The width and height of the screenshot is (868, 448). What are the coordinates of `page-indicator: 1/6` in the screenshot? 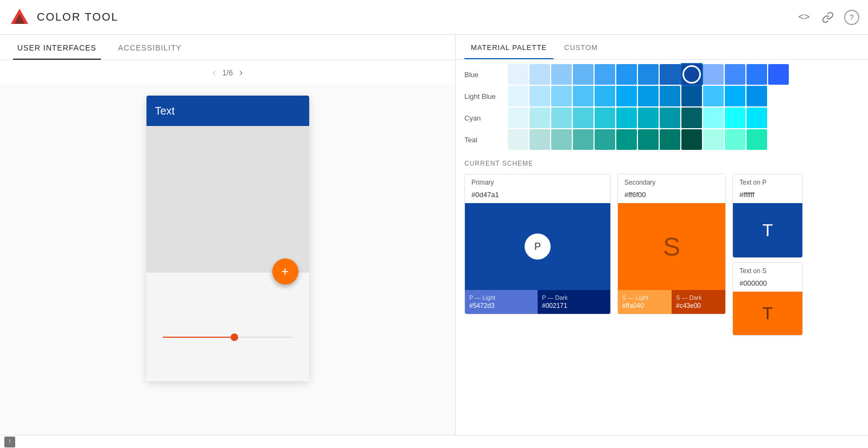 It's located at (228, 73).